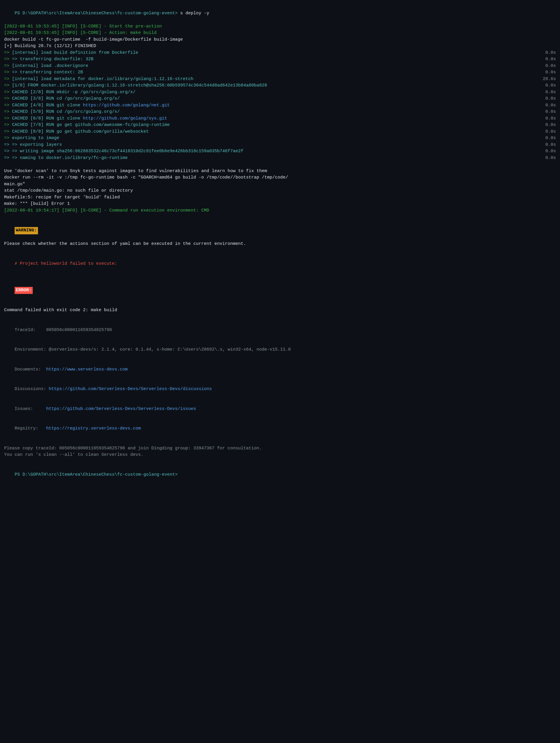  I want to click on error-badge: ERROR:, so click(24, 291).